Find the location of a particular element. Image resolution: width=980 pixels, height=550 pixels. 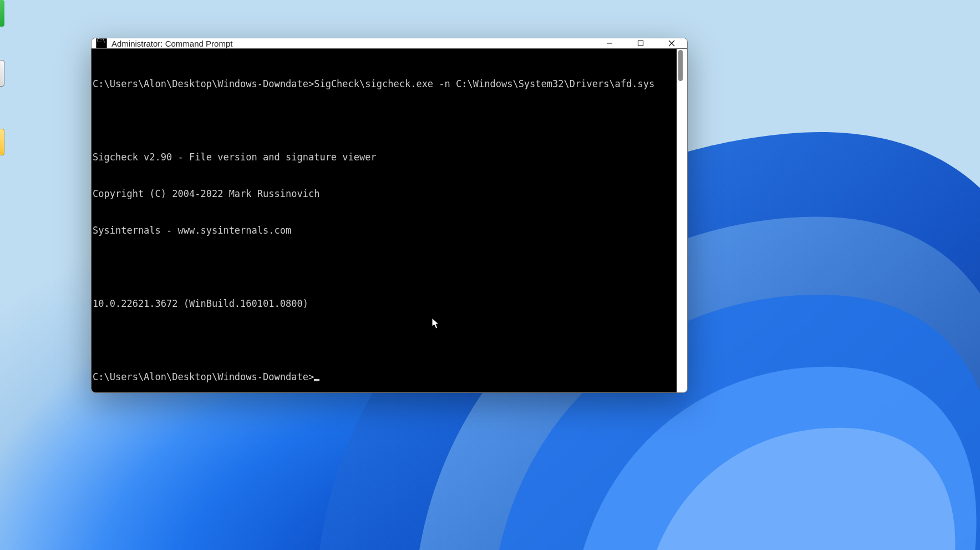

minimize-icon is located at coordinates (610, 43).